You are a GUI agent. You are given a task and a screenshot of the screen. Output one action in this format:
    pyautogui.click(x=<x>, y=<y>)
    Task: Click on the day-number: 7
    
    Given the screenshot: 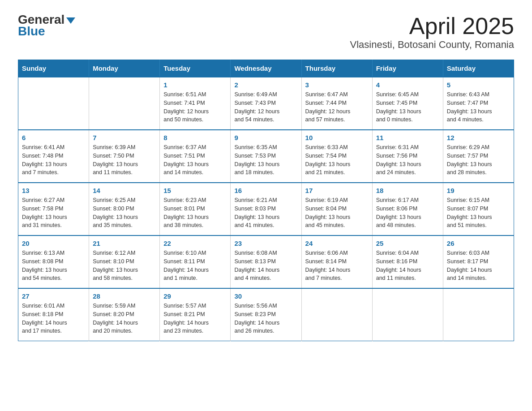 What is the action you would take?
    pyautogui.click(x=124, y=138)
    